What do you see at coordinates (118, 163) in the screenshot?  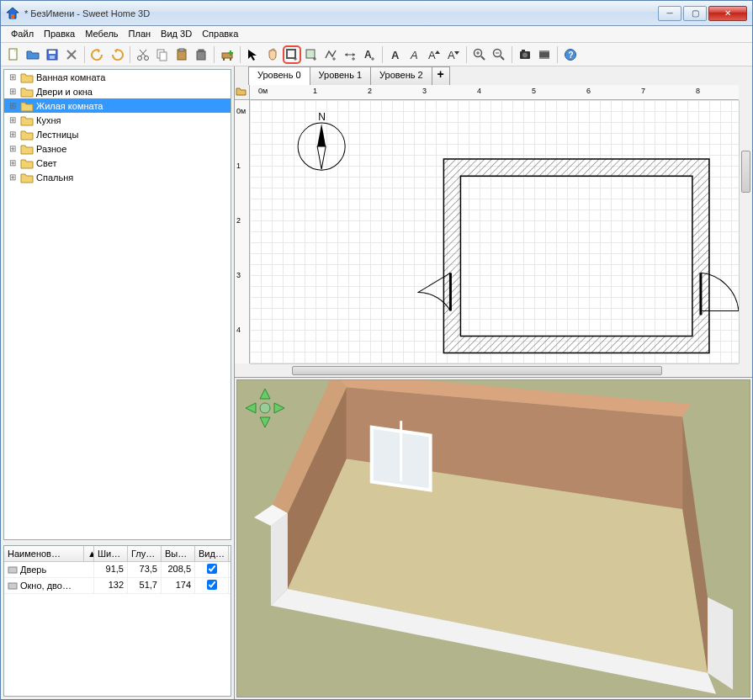 I see `catalog-item: ⊞Свет` at bounding box center [118, 163].